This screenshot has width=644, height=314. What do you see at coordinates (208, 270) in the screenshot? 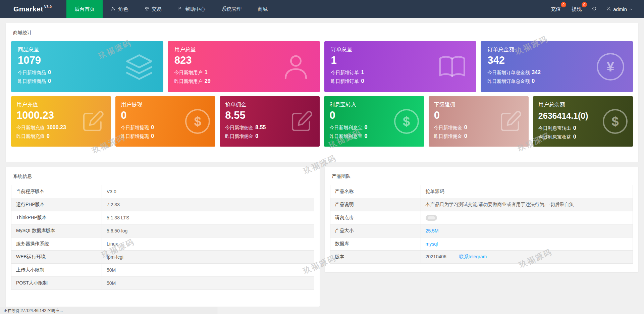
I see `row-value: 50M` at bounding box center [208, 270].